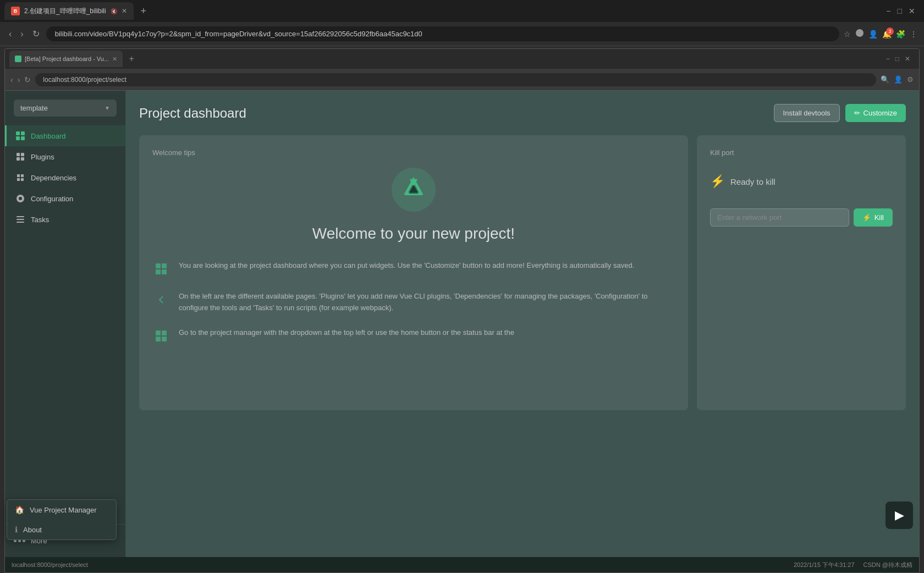  I want to click on inner-address-bar: ‹ › ↻ 🔍 👤 ⚙, so click(462, 80).